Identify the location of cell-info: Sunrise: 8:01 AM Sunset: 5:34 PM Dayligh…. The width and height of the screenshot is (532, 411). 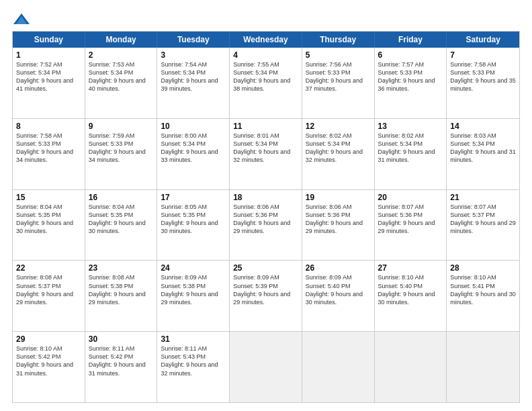
(266, 148).